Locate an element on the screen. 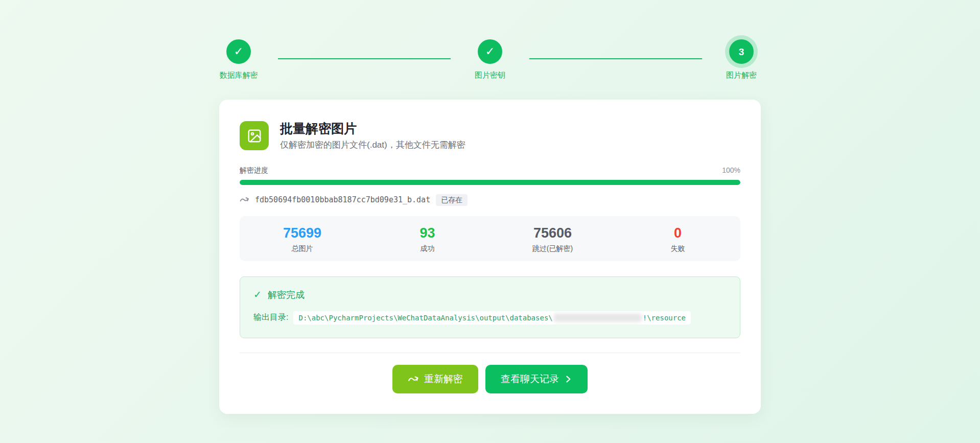 Image resolution: width=980 pixels, height=443 pixels. output-path-prefix: D:\abc\PycharmProjects\WeChatDataAnalysi… is located at coordinates (425, 318).